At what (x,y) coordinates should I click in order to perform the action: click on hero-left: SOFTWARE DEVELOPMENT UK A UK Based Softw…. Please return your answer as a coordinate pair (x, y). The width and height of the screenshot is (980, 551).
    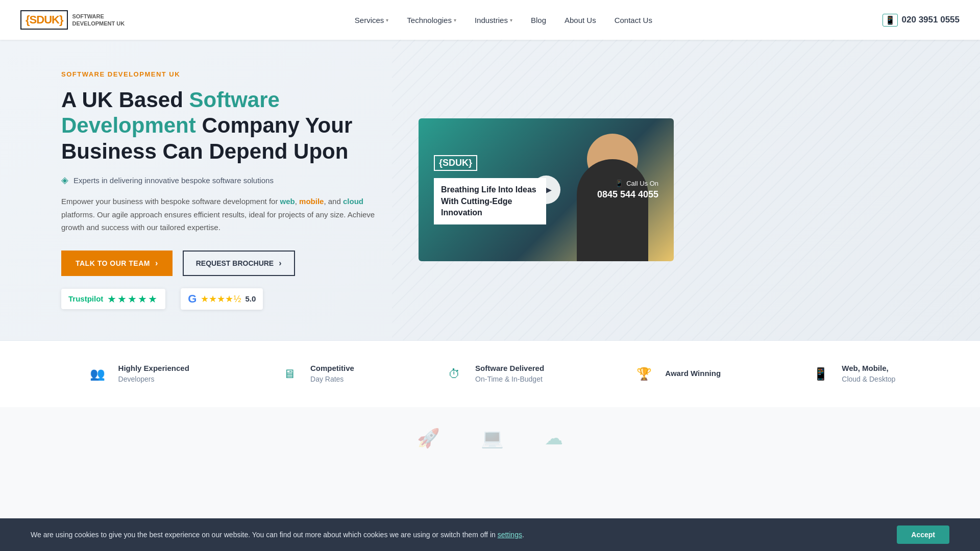
    Looking at the image, I should click on (225, 190).